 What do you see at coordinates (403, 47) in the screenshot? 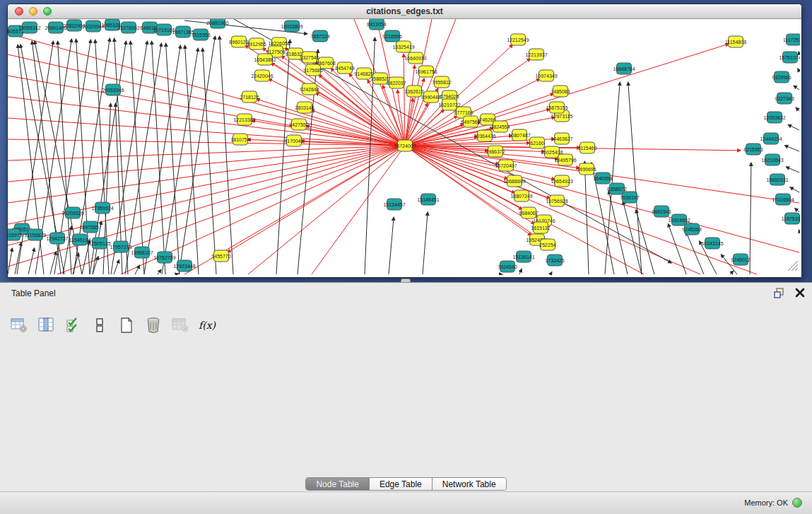
I see `network-node: 13325419` at bounding box center [403, 47].